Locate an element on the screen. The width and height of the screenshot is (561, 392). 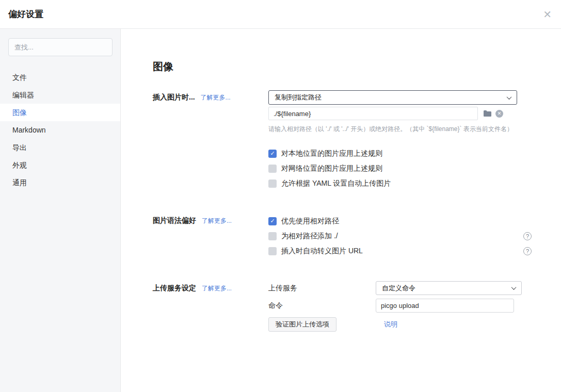
folder-icon is located at coordinates (487, 113).